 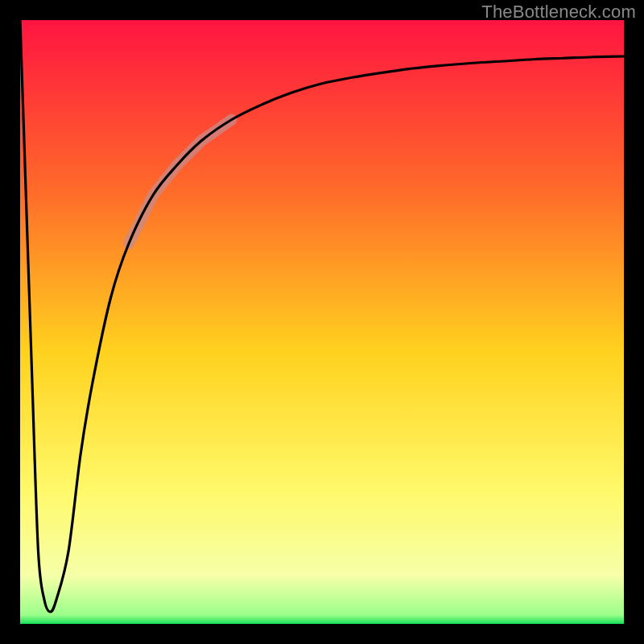 What do you see at coordinates (559, 12) in the screenshot?
I see `watermark-text: TheBottleneck.com` at bounding box center [559, 12].